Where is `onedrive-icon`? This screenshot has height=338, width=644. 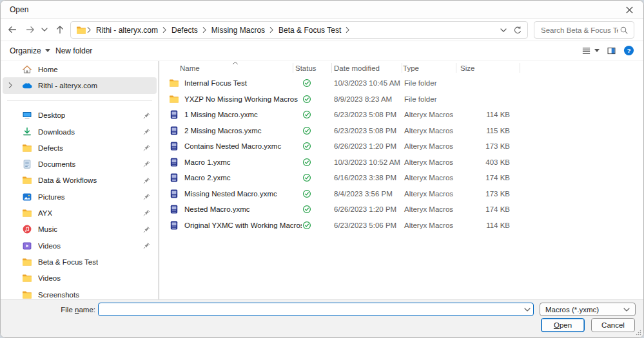 onedrive-icon is located at coordinates (27, 86).